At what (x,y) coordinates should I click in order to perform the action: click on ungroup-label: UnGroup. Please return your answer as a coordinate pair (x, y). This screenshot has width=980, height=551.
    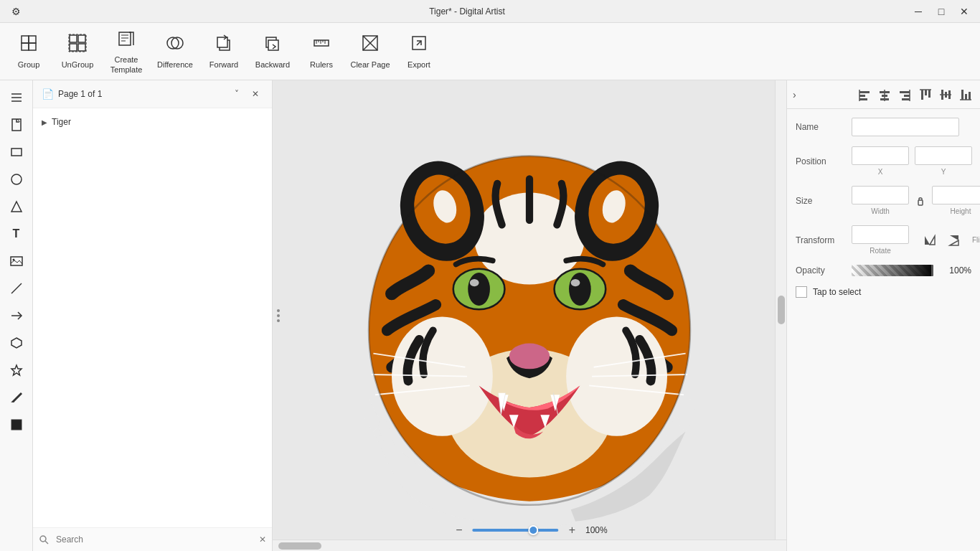
    Looking at the image, I should click on (77, 65).